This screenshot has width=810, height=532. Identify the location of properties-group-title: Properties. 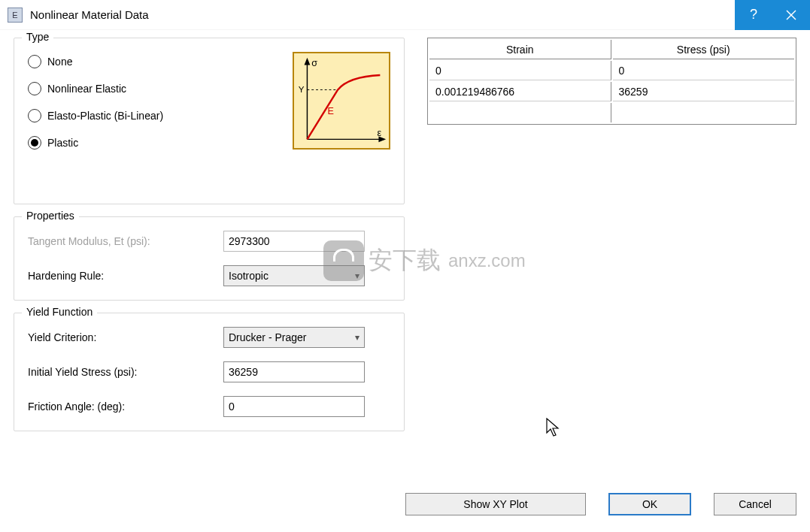
(50, 216).